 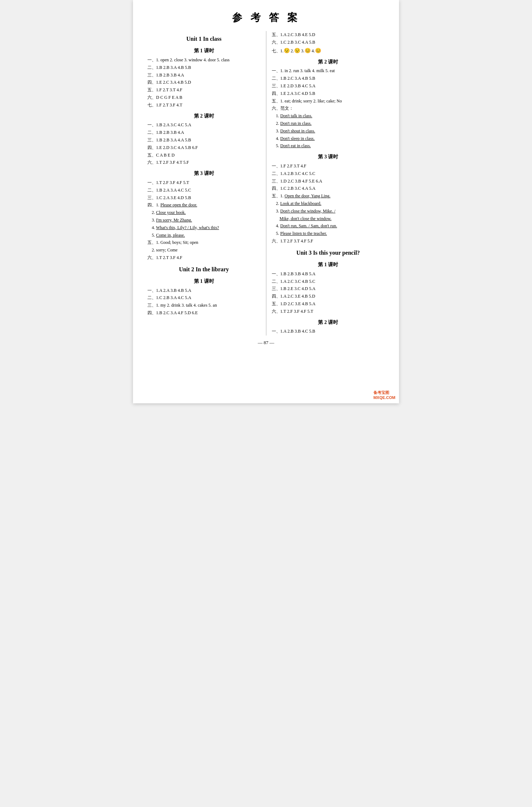 I want to click on unit1-l2-line2: 二、1.B 2.B 3.B 4.A, so click(x=204, y=133).